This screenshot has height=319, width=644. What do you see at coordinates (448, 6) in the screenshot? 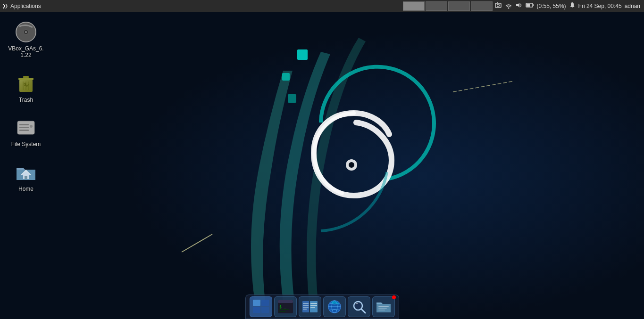
I see `workspace-switcher-panel` at bounding box center [448, 6].